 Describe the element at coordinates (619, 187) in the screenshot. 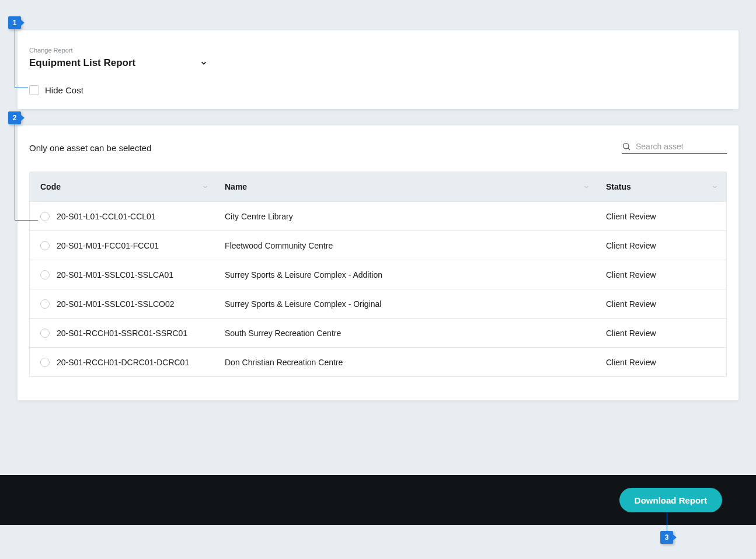

I see `column-label: Status` at that location.